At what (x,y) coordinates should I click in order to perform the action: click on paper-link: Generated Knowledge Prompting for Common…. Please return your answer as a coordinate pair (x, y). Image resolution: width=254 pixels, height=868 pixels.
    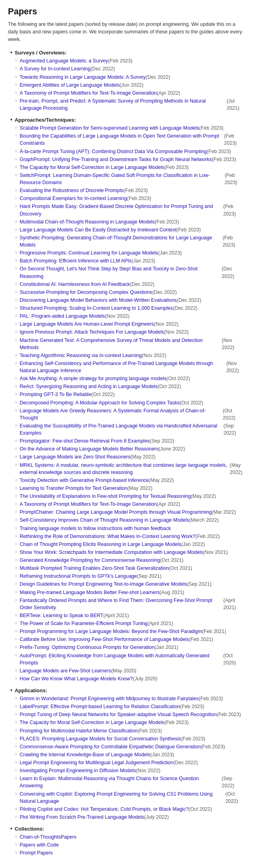
    Looking at the image, I should click on (90, 560).